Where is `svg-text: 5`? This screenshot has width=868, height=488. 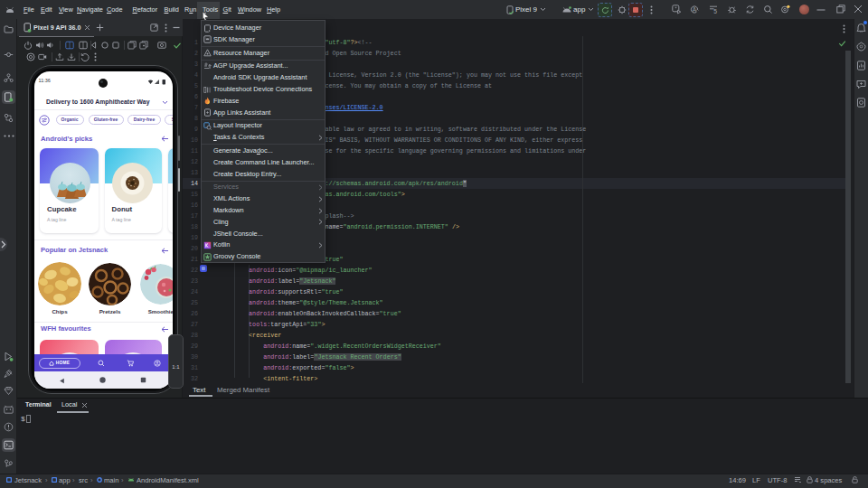
svg-text: 5 is located at coordinates (715, 11).